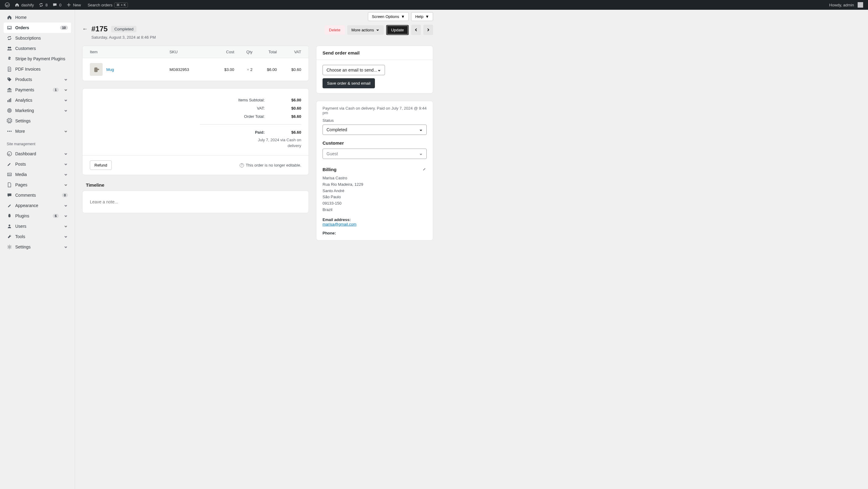  What do you see at coordinates (335, 30) in the screenshot?
I see `delete-button: Delete` at bounding box center [335, 30].